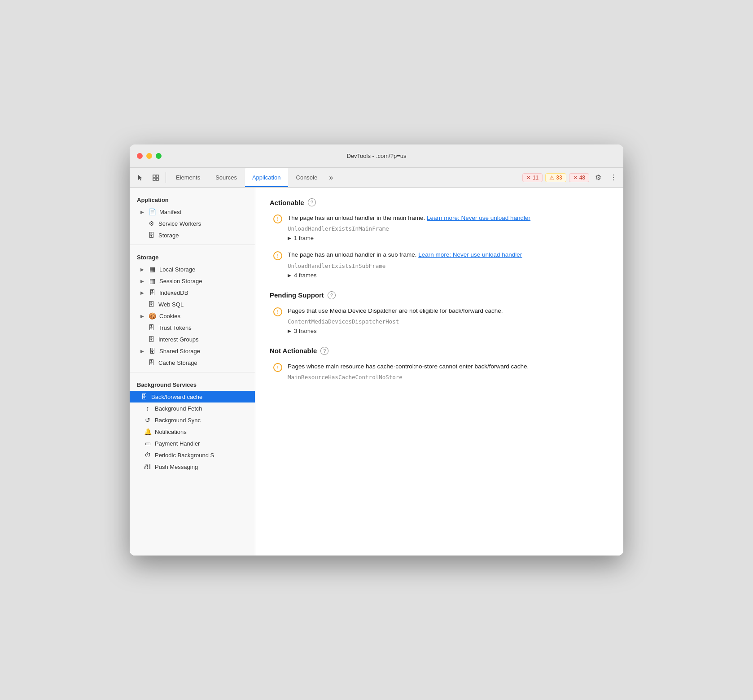  Describe the element at coordinates (356, 218) in the screenshot. I see `issue-text-span-1: The page has an unload handler in the ma…` at that location.